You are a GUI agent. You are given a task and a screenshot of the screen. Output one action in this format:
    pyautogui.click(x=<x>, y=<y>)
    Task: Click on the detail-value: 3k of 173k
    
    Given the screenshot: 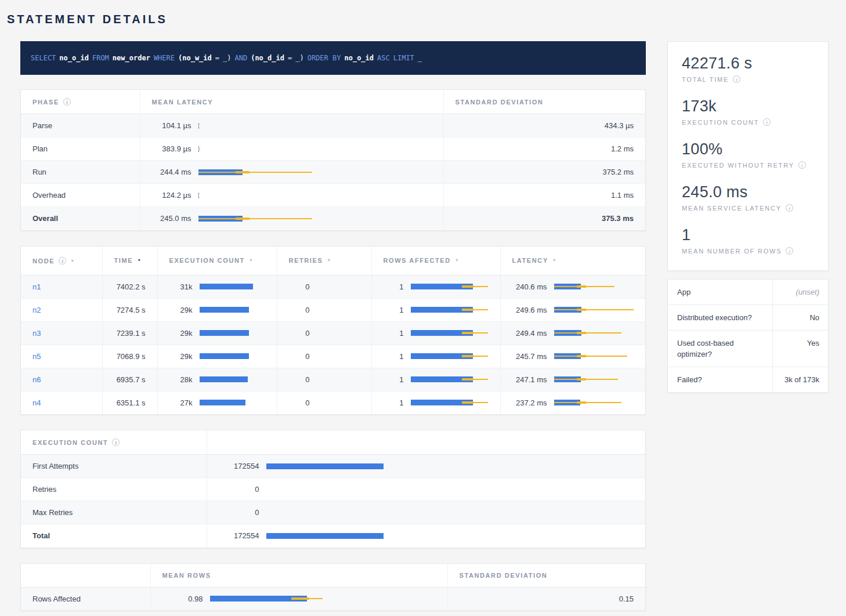 What is the action you would take?
    pyautogui.click(x=800, y=379)
    